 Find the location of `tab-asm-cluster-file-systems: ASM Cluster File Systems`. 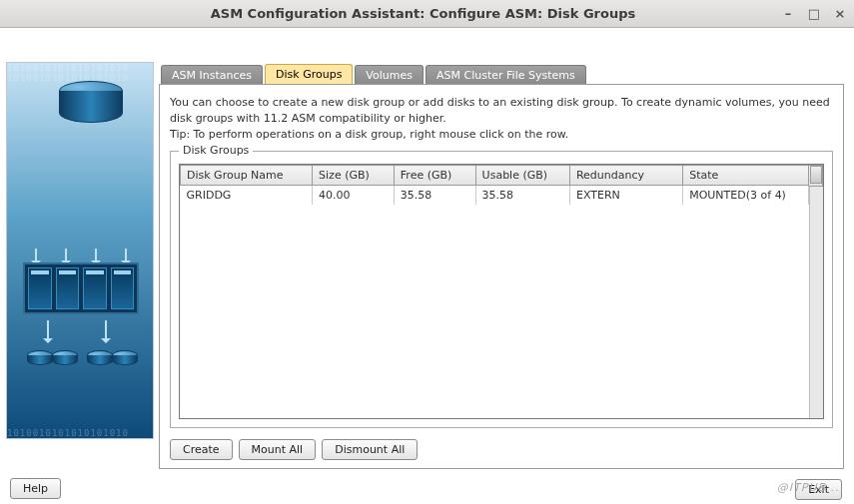

tab-asm-cluster-file-systems: ASM Cluster File Systems is located at coordinates (505, 75).